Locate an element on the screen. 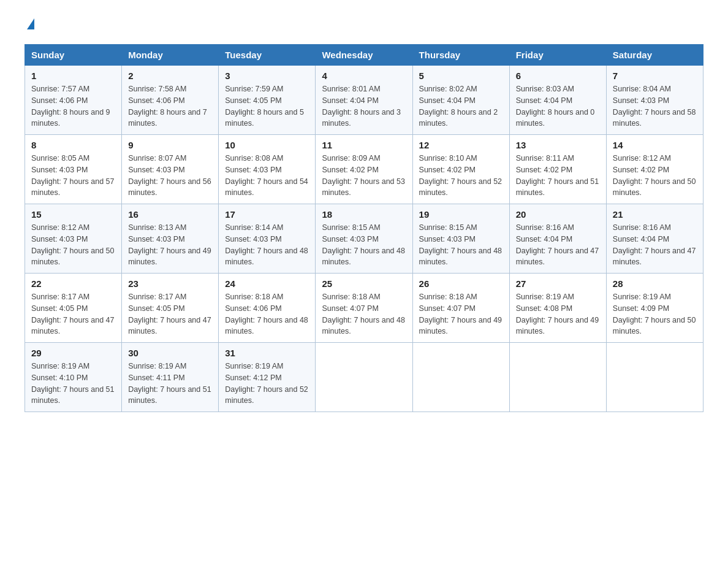 The height and width of the screenshot is (563, 728). day-number: 9 is located at coordinates (170, 145).